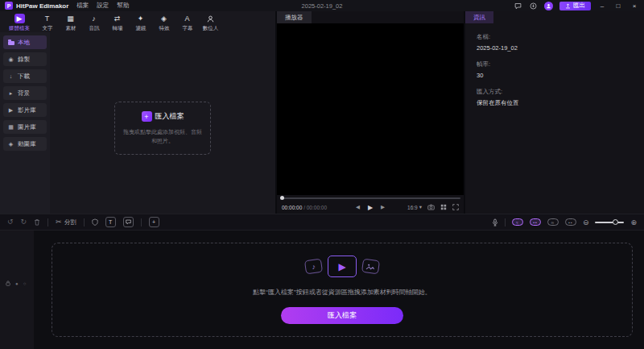 The width and height of the screenshot is (644, 349). What do you see at coordinates (609, 222) in the screenshot?
I see `timeline-zoom-slider` at bounding box center [609, 222].